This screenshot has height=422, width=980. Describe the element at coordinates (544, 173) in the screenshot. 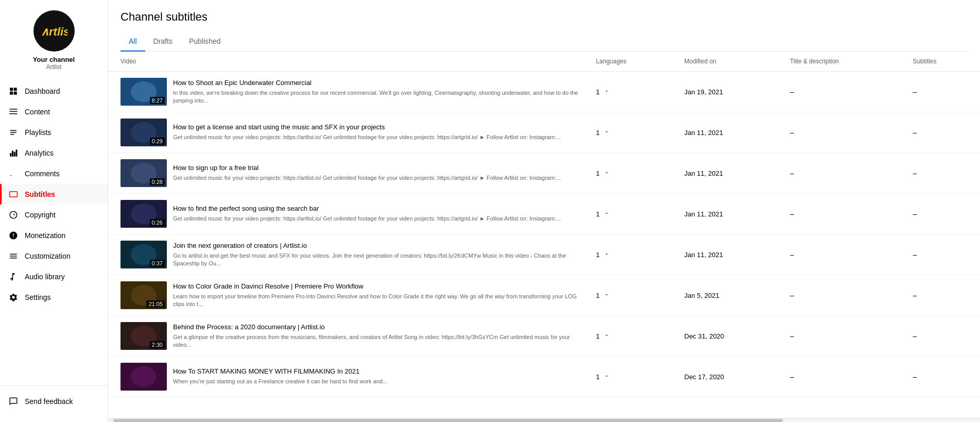

I see `table-row: 0:28How to sign up for a free trialGet u…` at that location.